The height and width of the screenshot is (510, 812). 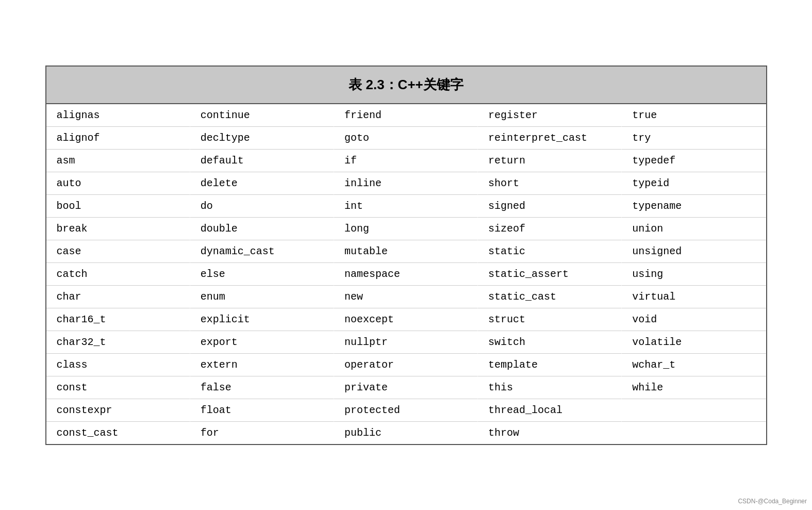 I want to click on keyword-cell: delete, so click(x=262, y=184).